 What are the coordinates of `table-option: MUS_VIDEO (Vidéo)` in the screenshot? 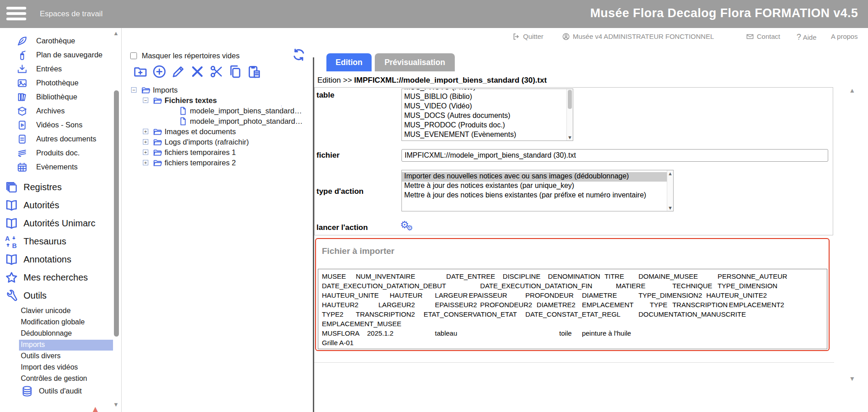 It's located at (484, 107).